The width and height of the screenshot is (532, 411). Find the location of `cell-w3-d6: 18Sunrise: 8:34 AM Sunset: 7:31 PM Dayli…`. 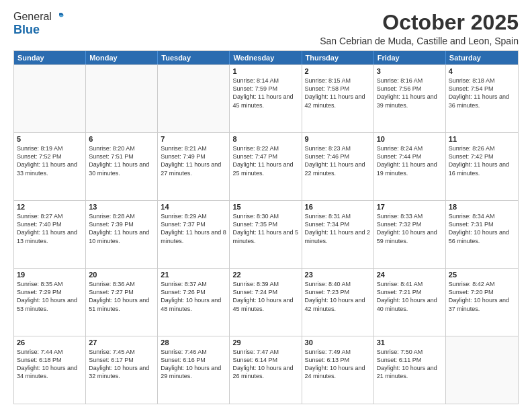

cell-w3-d6: 18Sunrise: 8:34 AM Sunset: 7:31 PM Dayli… is located at coordinates (482, 234).